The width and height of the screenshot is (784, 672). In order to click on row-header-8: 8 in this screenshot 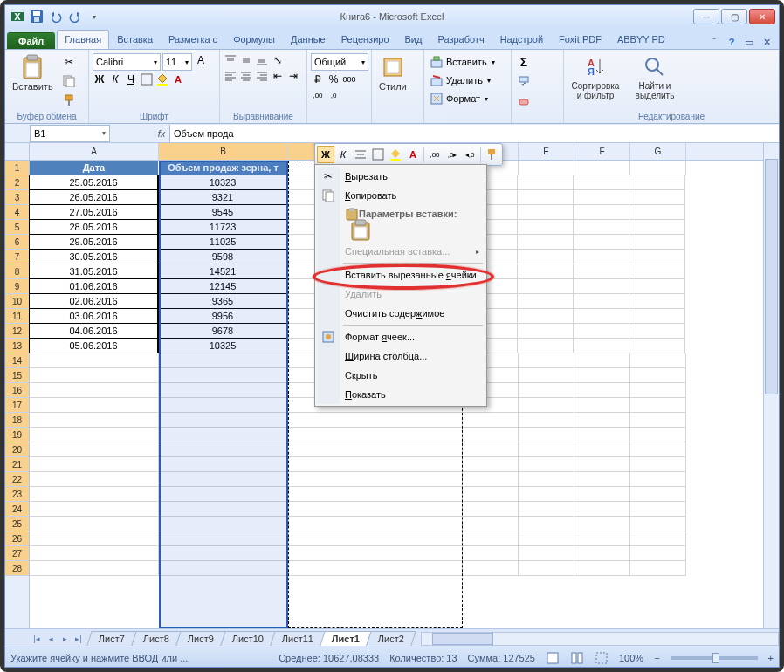, I will do `click(17, 272)`.